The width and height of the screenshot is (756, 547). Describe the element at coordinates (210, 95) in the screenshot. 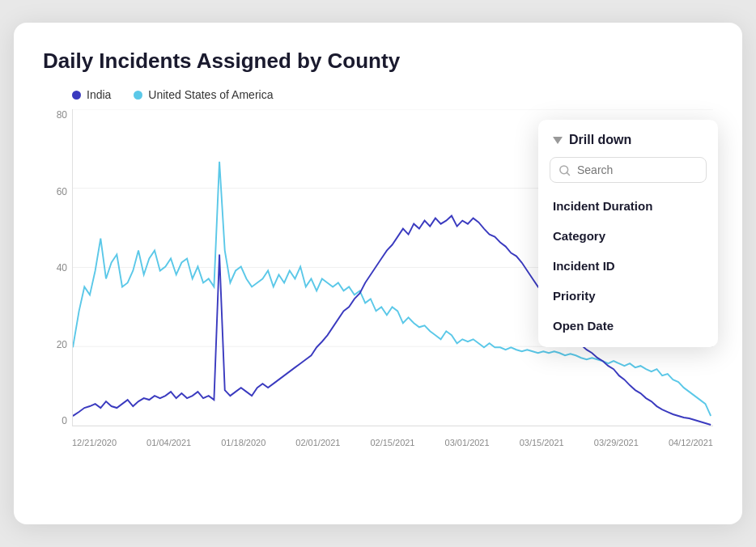

I see `legend-label-usa: United States of America` at that location.